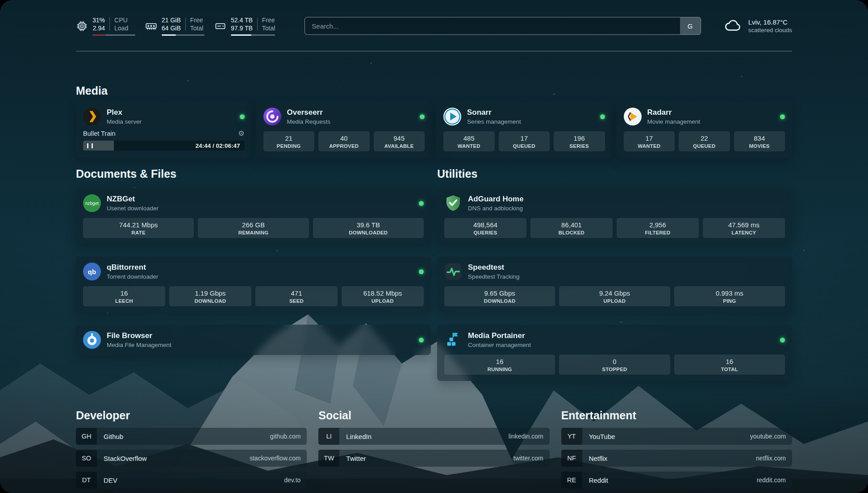 This screenshot has height=493, width=868. I want to click on stat-value: 834, so click(760, 138).